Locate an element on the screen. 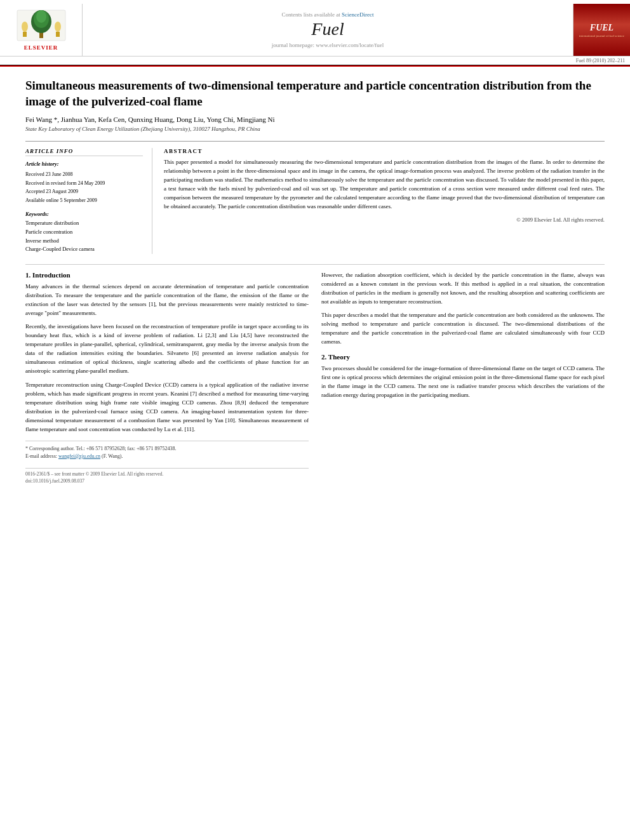  journal-info-center: Contents lists available at ScienceDirec… is located at coordinates (328, 30).